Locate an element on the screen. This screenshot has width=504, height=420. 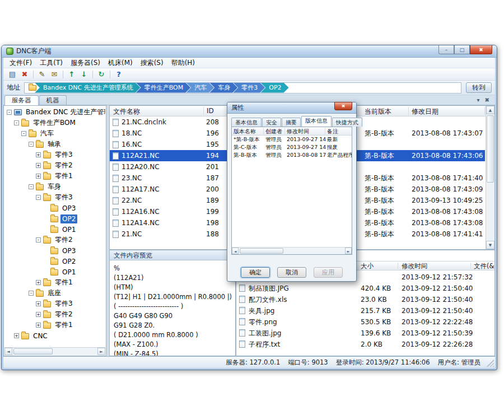
dialog-tab-version-info: 版本信息 is located at coordinates (316, 121).